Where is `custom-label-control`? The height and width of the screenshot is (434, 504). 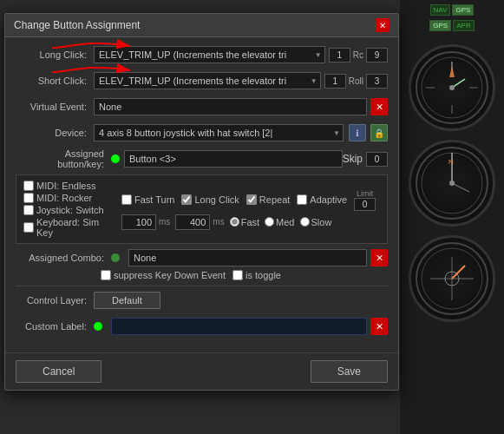
custom-label-control is located at coordinates (239, 326).